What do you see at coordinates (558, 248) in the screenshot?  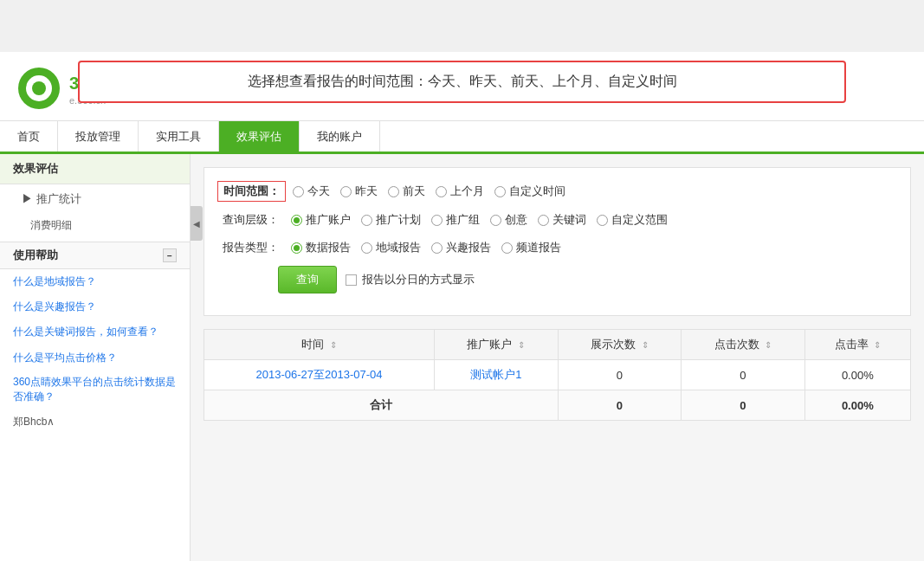 I see `report-type-row: 报告类型： 数据报告 地域报告 兴趣报告` at bounding box center [558, 248].